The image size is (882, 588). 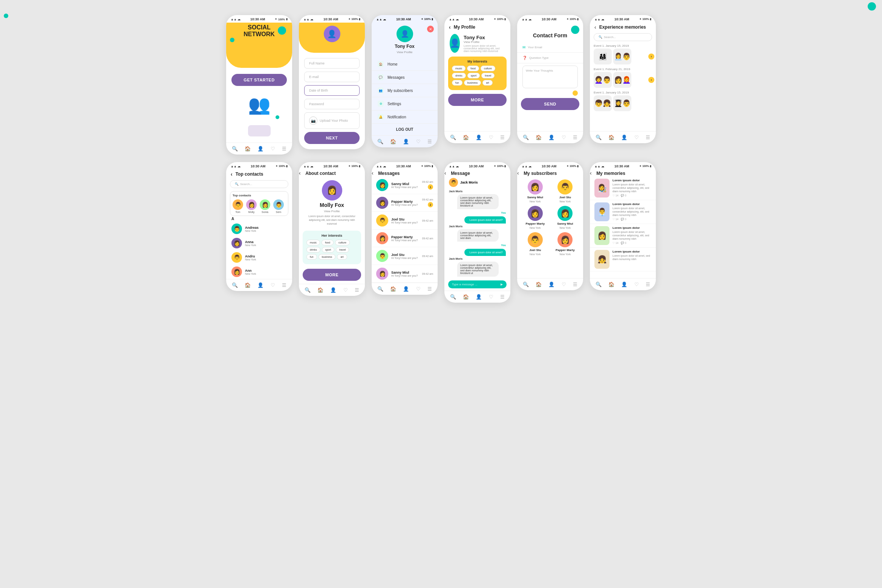 What do you see at coordinates (611, 284) in the screenshot?
I see `nav-home-12: 🏠` at bounding box center [611, 284].